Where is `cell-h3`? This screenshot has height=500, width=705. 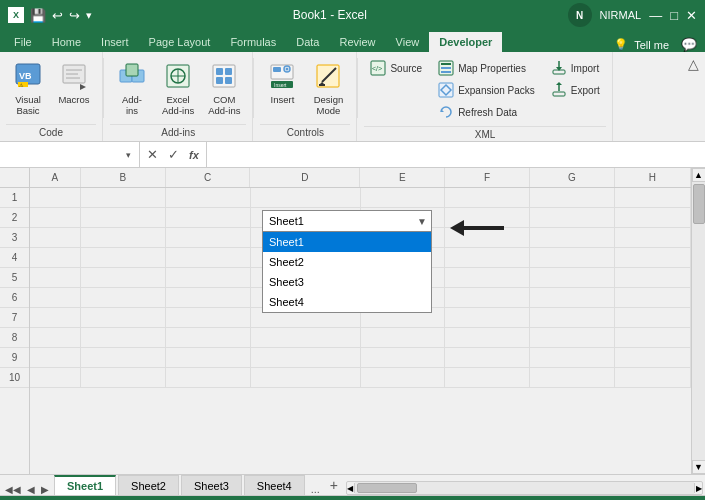
cell-h3 is located at coordinates (653, 238).